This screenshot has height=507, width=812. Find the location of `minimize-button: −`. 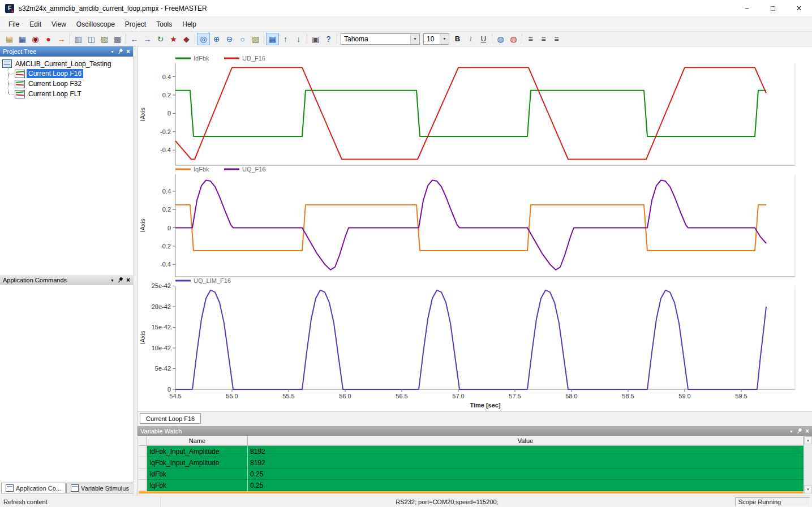

minimize-button: − is located at coordinates (747, 8).